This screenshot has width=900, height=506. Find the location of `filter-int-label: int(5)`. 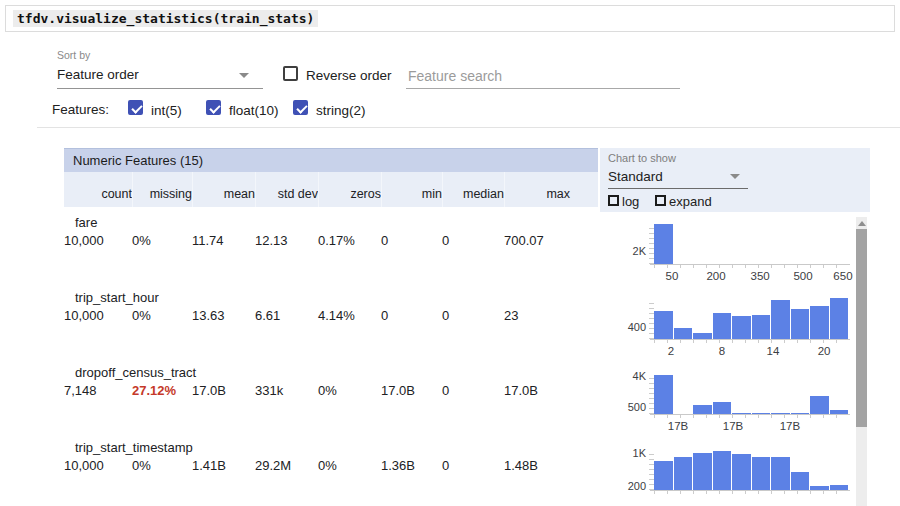

filter-int-label: int(5) is located at coordinates (166, 110).